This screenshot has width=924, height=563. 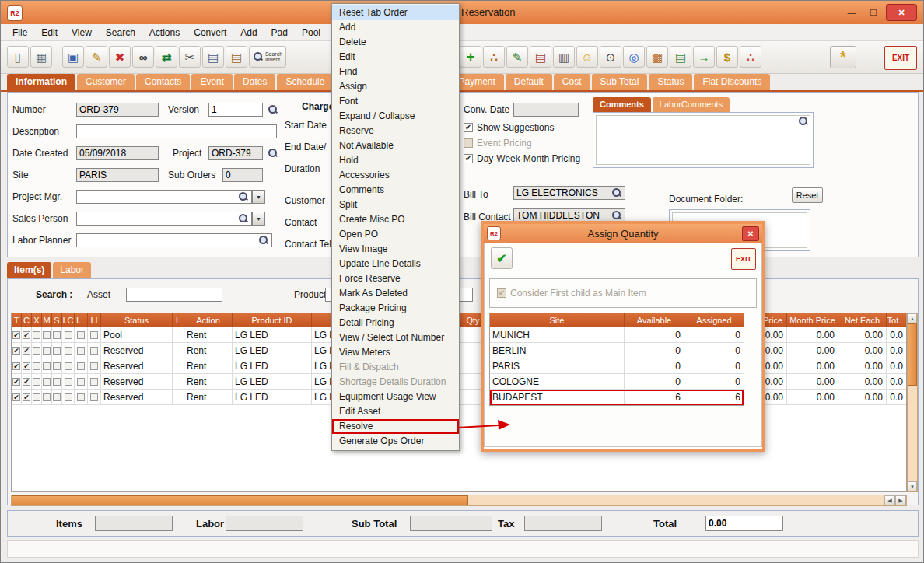 What do you see at coordinates (117, 153) in the screenshot?
I see `date-created-field: 05/09/2018` at bounding box center [117, 153].